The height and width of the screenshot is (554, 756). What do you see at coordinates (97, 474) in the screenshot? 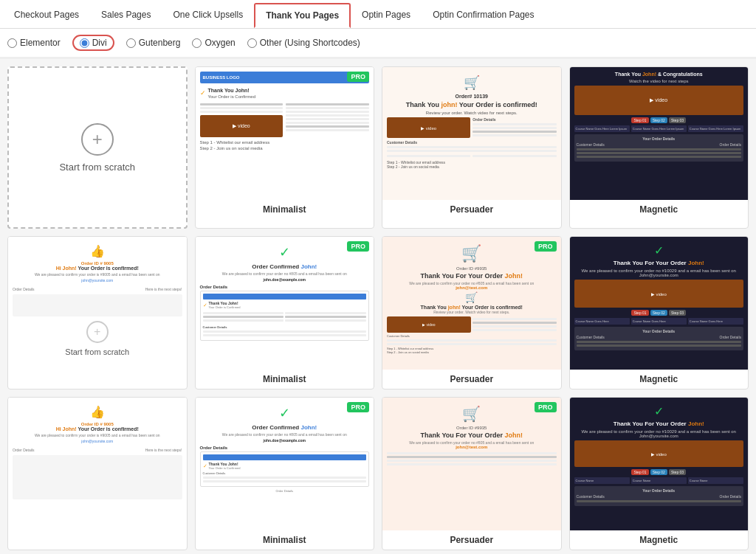
I see `template-hj-2: 👍 Order ID # 9005 Hi John! Your Order is…` at bounding box center [97, 474].